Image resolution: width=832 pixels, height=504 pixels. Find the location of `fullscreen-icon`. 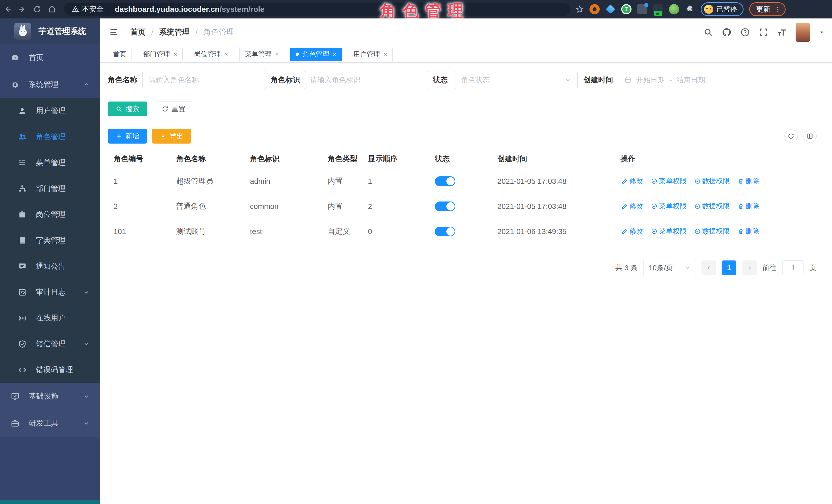

fullscreen-icon is located at coordinates (764, 32).